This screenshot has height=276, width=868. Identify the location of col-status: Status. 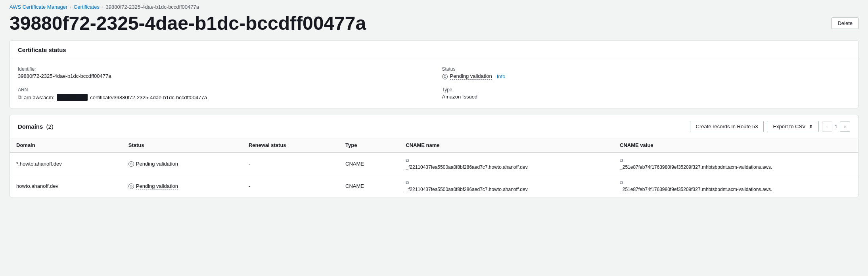
(182, 145).